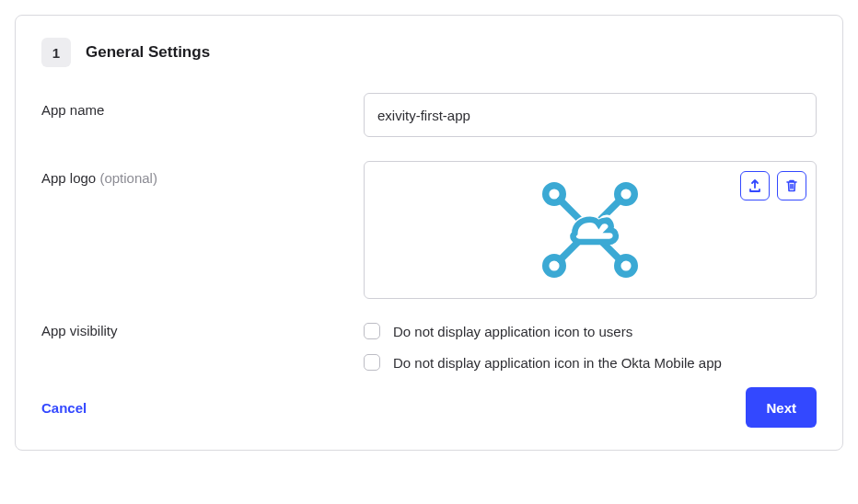  I want to click on section-title: General Settings, so click(147, 52).